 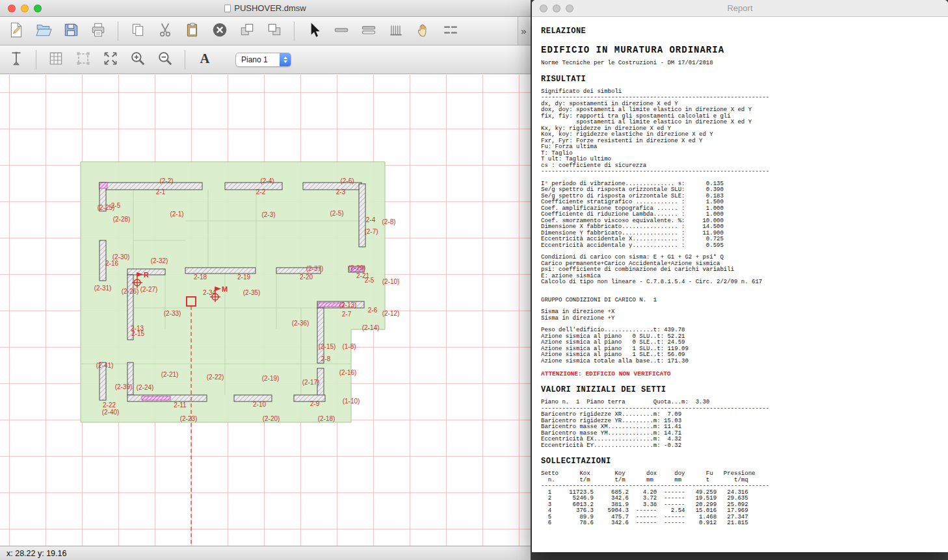 I want to click on pan-hand-button, so click(x=423, y=31).